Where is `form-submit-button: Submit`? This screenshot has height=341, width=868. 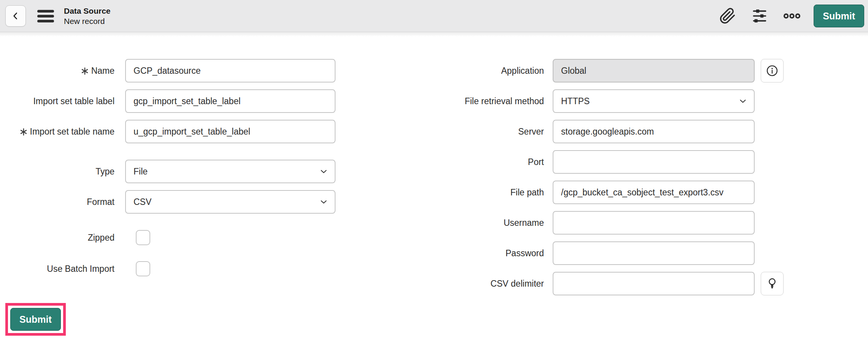
form-submit-button: Submit is located at coordinates (36, 319).